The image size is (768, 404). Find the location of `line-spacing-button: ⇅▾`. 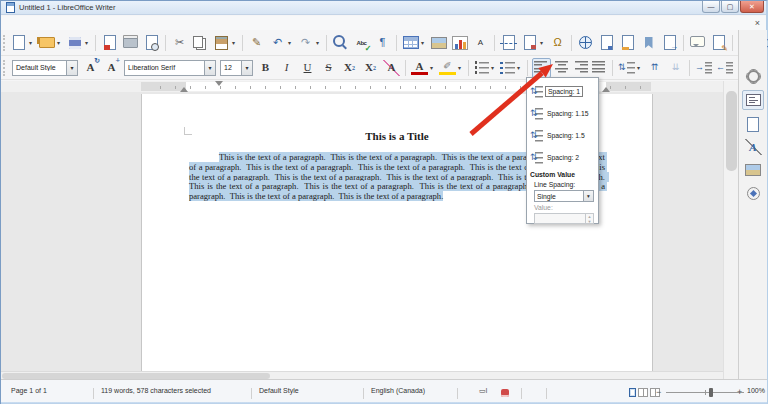

line-spacing-button: ⇅▾ is located at coordinates (630, 68).